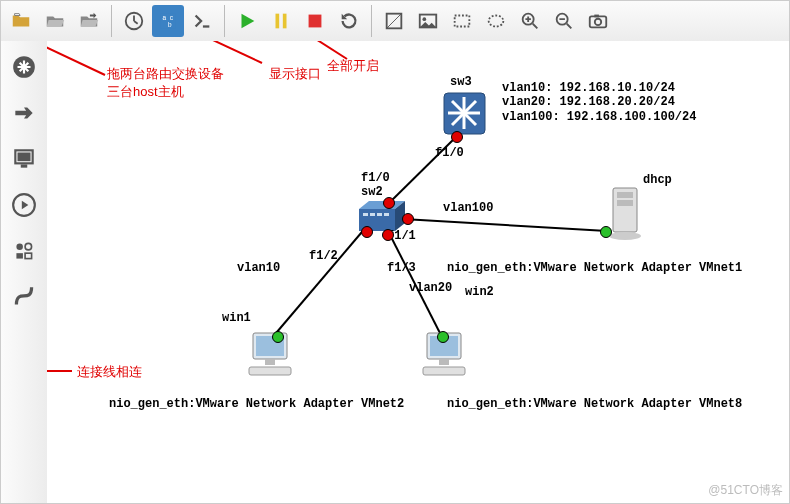 The height and width of the screenshot is (504, 790). What do you see at coordinates (658, 180) in the screenshot?
I see `label-dhcp: dhcp` at bounding box center [658, 180].